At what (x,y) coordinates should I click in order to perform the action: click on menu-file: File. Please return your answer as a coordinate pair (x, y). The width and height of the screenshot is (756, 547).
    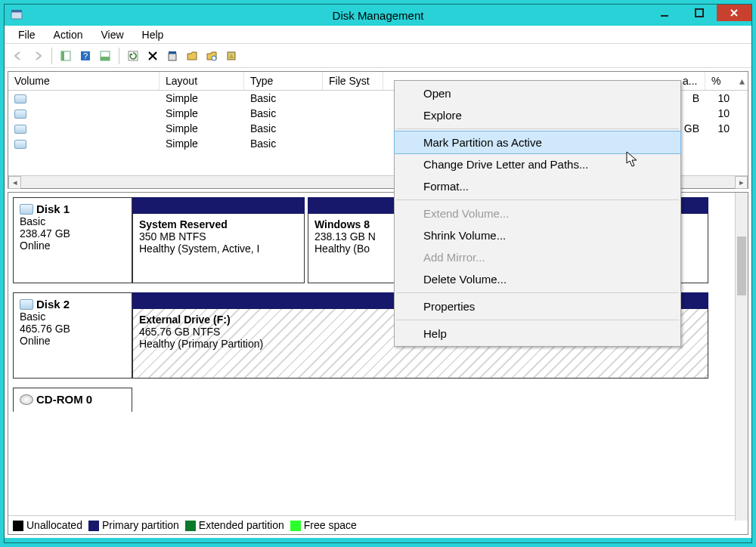
    Looking at the image, I should click on (27, 35).